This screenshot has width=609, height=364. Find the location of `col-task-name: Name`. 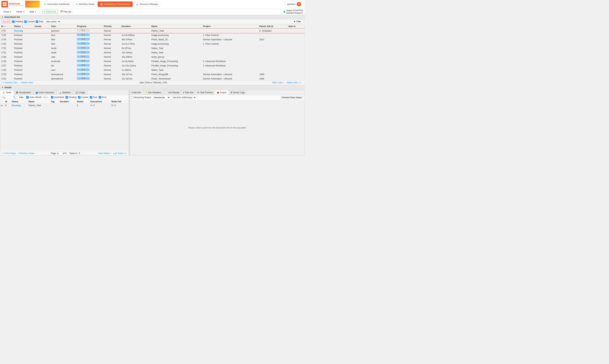

col-task-name: Name is located at coordinates (39, 102).